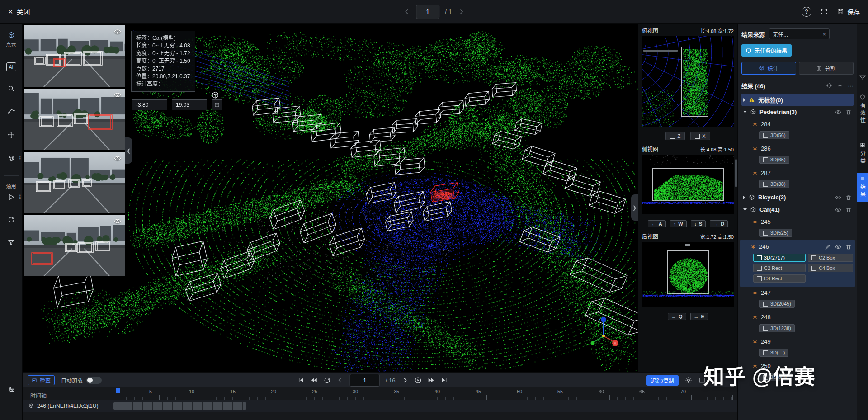 The height and width of the screenshot is (420, 868). I want to click on page-next-icon, so click(461, 12).